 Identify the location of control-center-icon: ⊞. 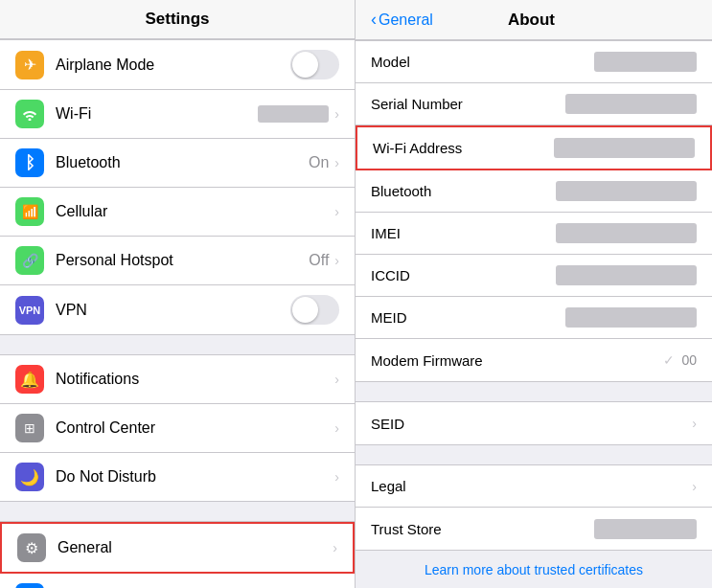
(30, 428).